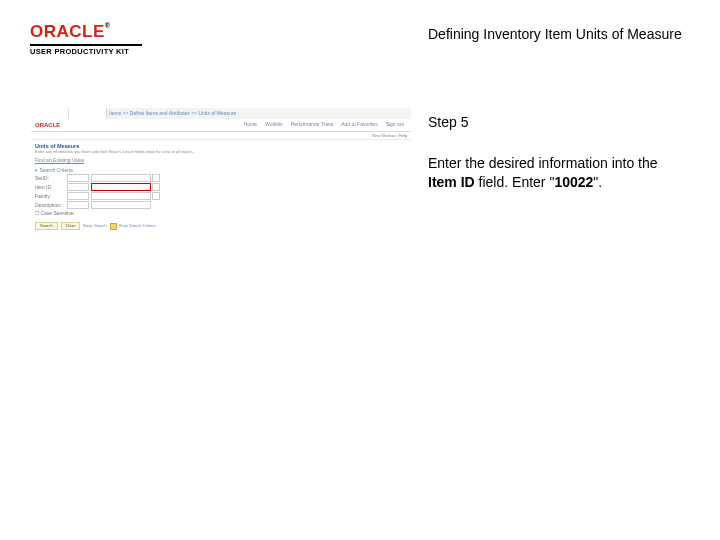 This screenshot has height=540, width=720. What do you see at coordinates (78, 205) in the screenshot?
I see `shot-description-op` at bounding box center [78, 205].